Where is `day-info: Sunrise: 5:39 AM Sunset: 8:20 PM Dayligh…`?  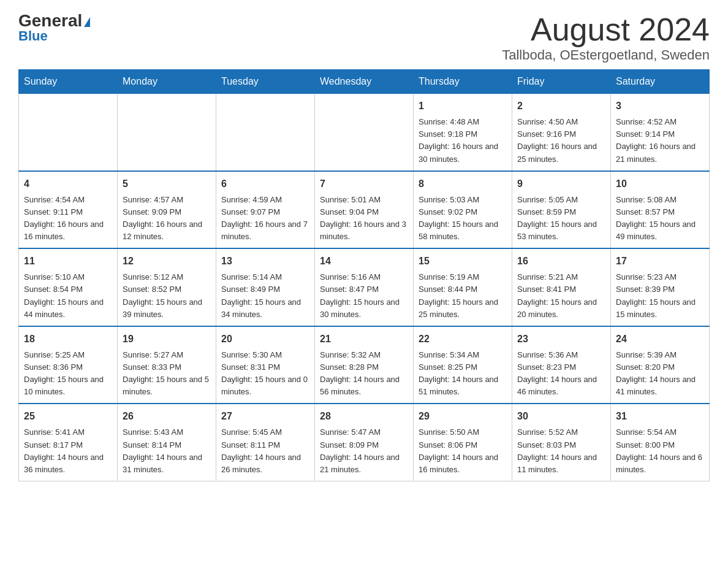
day-info: Sunrise: 5:39 AM Sunset: 8:20 PM Dayligh… is located at coordinates (660, 374).